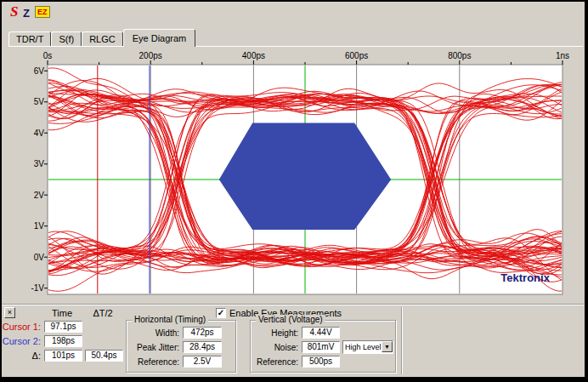 The width and height of the screenshot is (588, 382). What do you see at coordinates (202, 333) in the screenshot?
I see `width-value: 472ps` at bounding box center [202, 333].